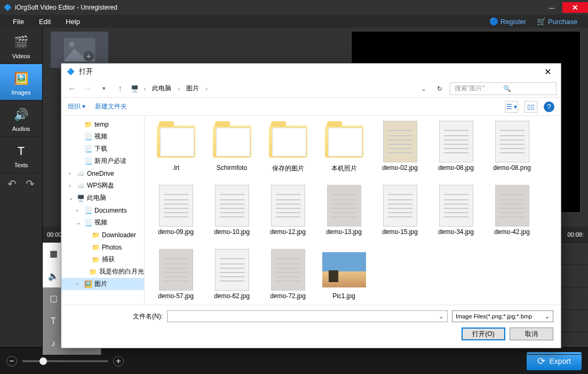 The image size is (588, 374). What do you see at coordinates (513, 21) in the screenshot?
I see `register-label: Register` at bounding box center [513, 21].